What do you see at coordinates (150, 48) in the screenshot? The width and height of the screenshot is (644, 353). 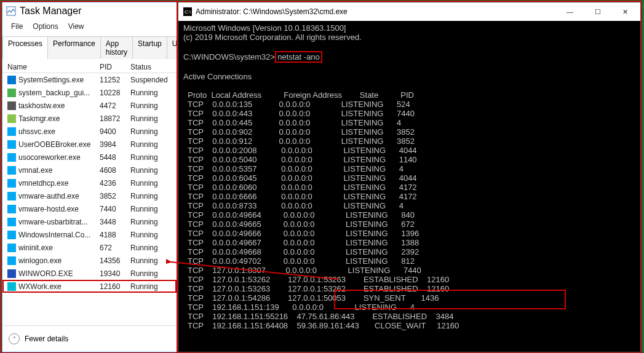 I see `tab-startup: Startup` at bounding box center [150, 48].